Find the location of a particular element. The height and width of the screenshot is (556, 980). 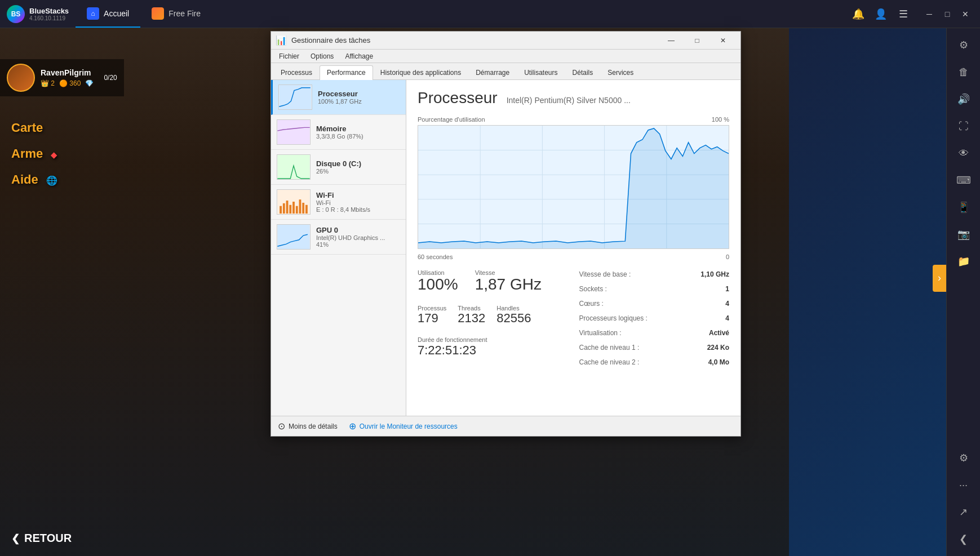

tablet-icon: 📱 is located at coordinates (964, 207).